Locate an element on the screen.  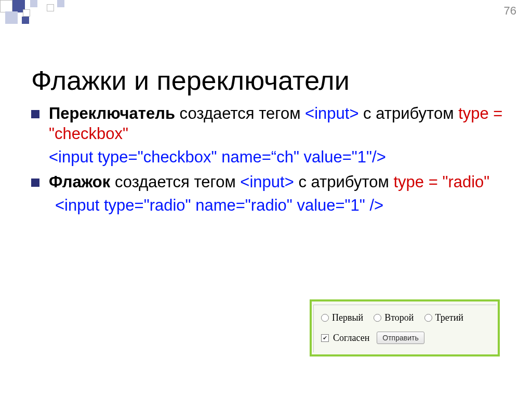
slide-title: Флажки и переключатели is located at coordinates (190, 80).